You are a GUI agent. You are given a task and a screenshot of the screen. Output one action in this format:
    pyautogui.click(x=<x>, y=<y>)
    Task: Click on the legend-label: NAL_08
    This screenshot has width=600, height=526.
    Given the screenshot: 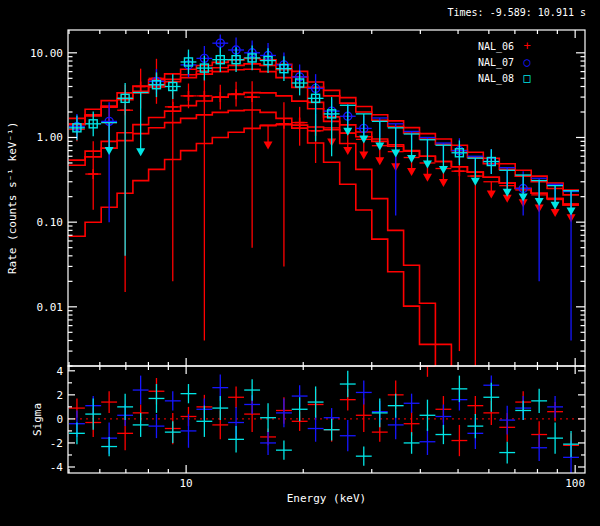 What is the action you would take?
    pyautogui.click(x=496, y=78)
    